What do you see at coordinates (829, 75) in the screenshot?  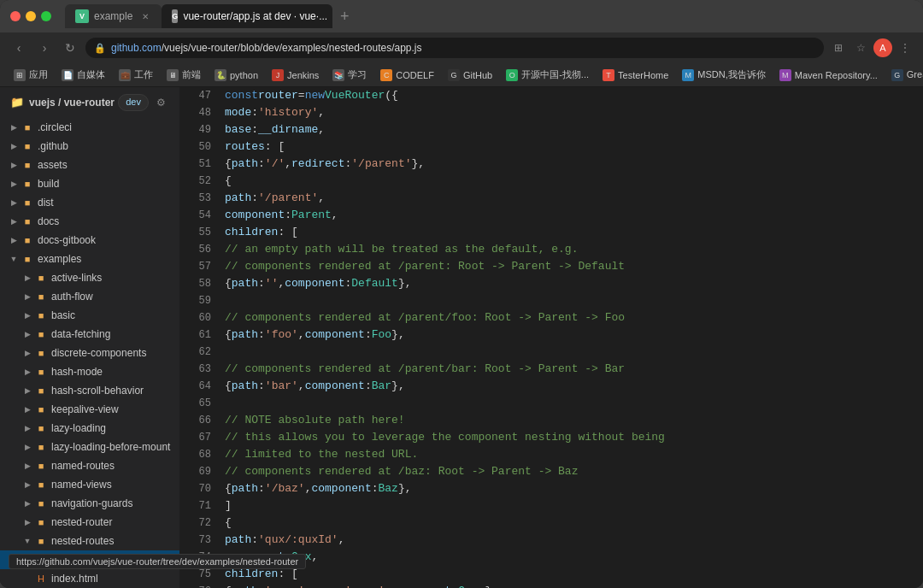 I see `bookmark-maven: M Maven Repository...` at bounding box center [829, 75].